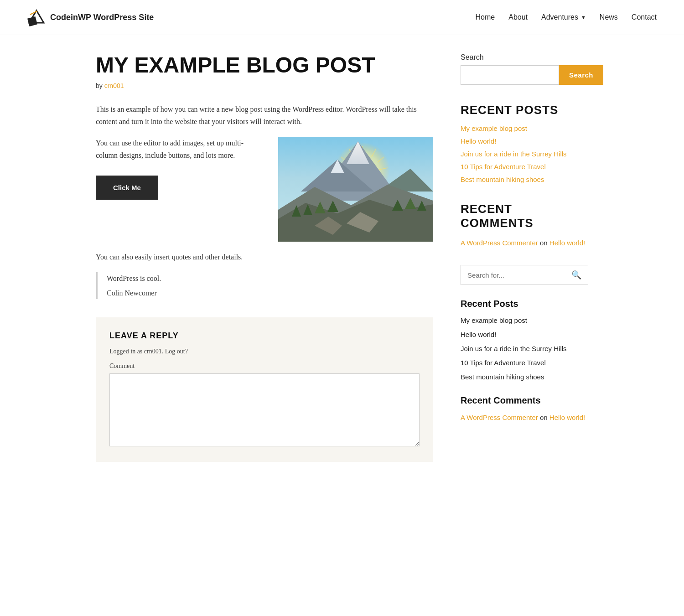 The width and height of the screenshot is (684, 616). I want to click on main-nav: Home About Adventures ▼ News Contact, so click(566, 17).